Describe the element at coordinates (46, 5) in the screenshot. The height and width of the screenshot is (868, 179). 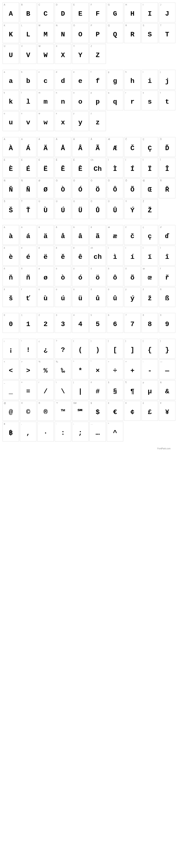
I see `glyph-label: C` at that location.